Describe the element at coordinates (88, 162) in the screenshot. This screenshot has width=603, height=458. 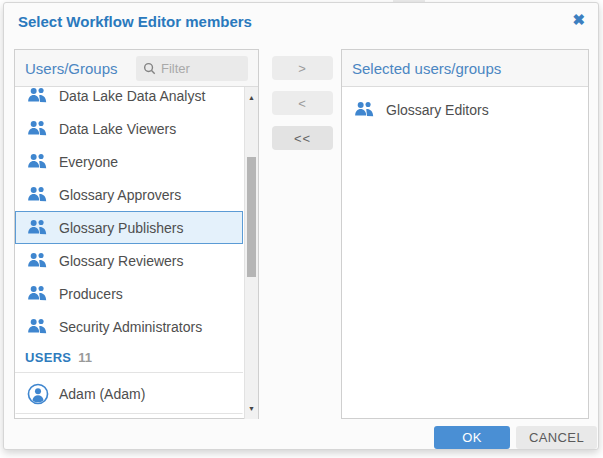
I see `list-item-label: Everyone` at that location.